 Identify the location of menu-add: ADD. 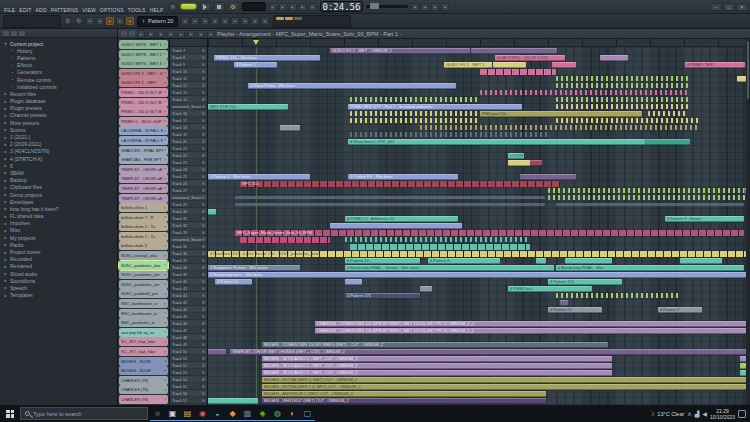
(42, 10).